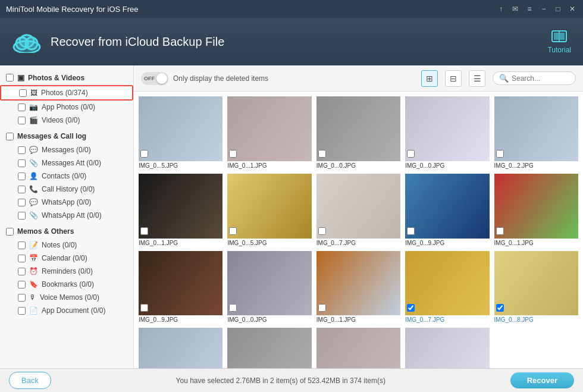 The image size is (583, 392). What do you see at coordinates (205, 79) in the screenshot?
I see `toggle-deleted-items: OFF Only display the deleted items` at bounding box center [205, 79].